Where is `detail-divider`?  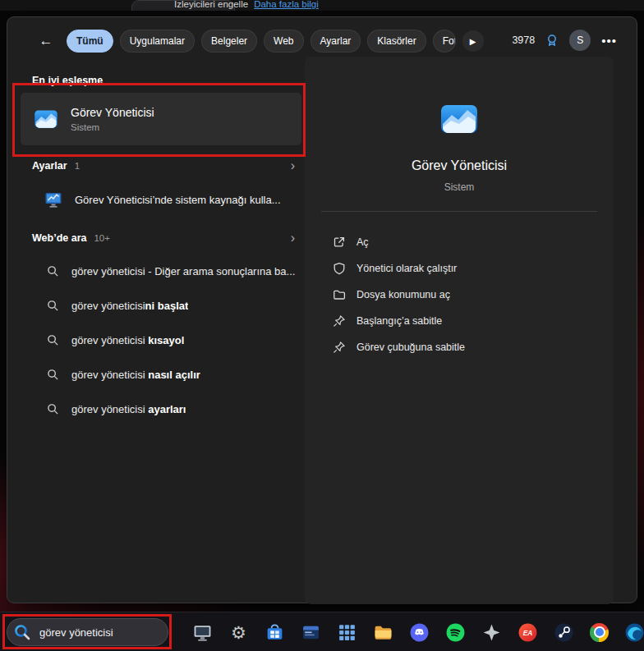
detail-divider is located at coordinates (459, 212).